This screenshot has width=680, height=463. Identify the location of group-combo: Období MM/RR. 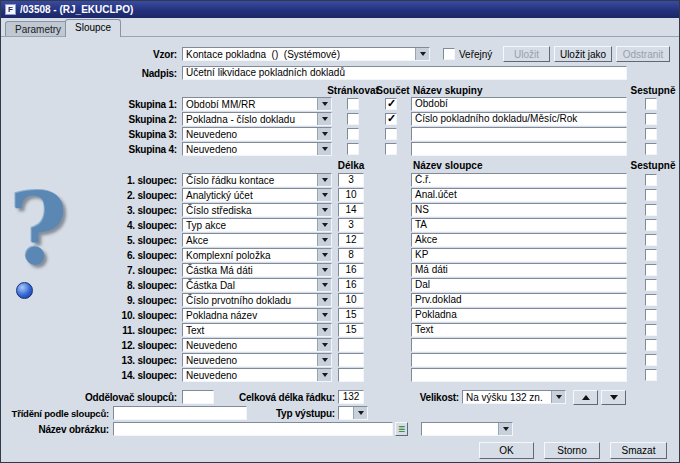
(257, 104).